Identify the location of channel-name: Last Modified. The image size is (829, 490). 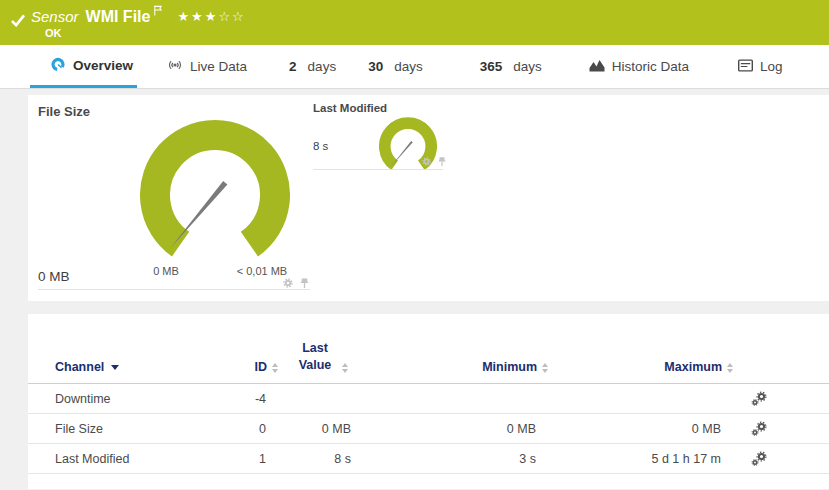
(130, 459).